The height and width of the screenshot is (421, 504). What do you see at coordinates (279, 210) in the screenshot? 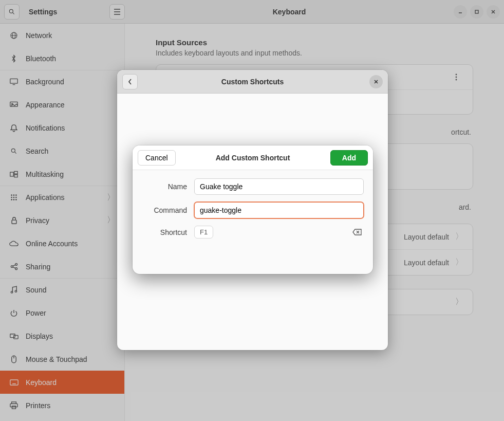
I see `command-input` at bounding box center [279, 210].